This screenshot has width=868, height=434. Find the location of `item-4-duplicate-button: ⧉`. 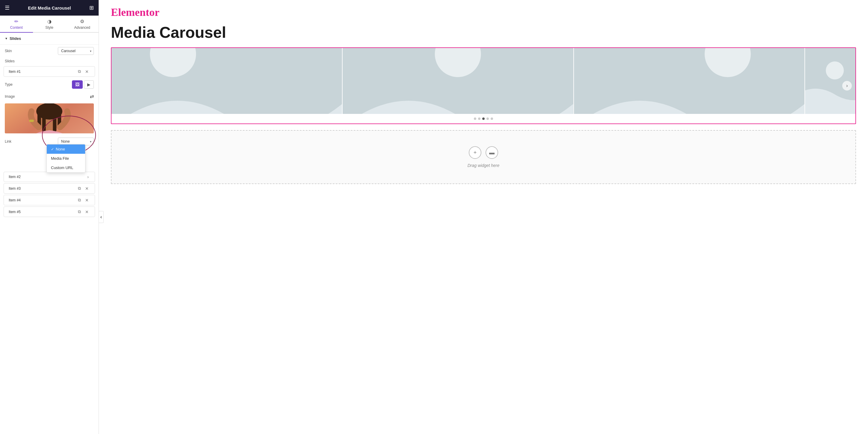

item-4-duplicate-button: ⧉ is located at coordinates (80, 200).